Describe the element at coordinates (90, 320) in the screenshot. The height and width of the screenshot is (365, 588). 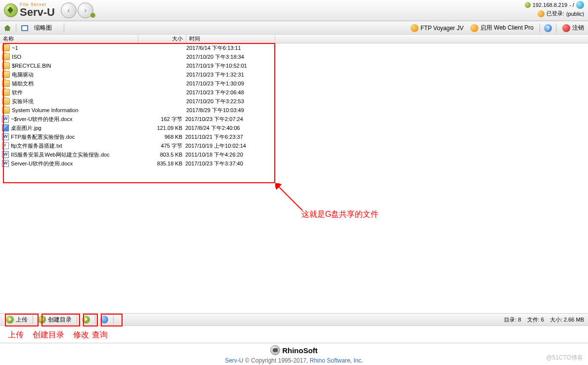
I see `annotation-box-modify` at that location.